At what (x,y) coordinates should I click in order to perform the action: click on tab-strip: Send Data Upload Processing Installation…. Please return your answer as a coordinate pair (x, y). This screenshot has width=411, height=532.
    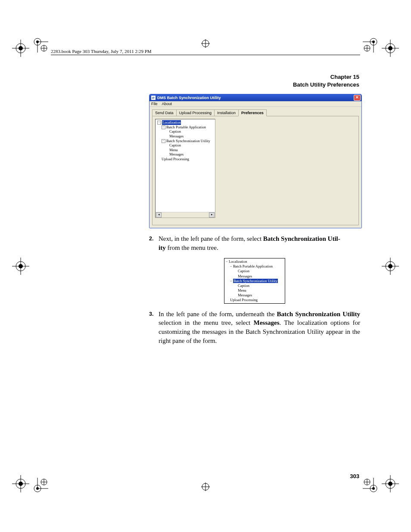
    Looking at the image, I should click on (255, 113).